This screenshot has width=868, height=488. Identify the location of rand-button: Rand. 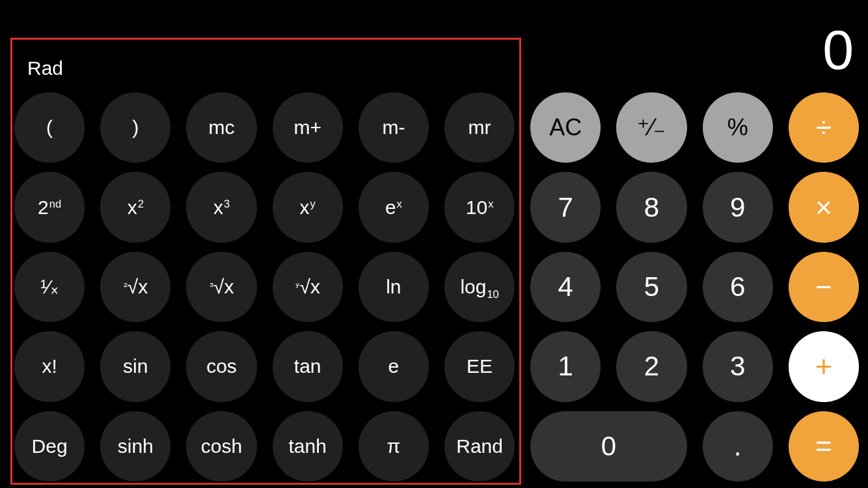
(480, 446).